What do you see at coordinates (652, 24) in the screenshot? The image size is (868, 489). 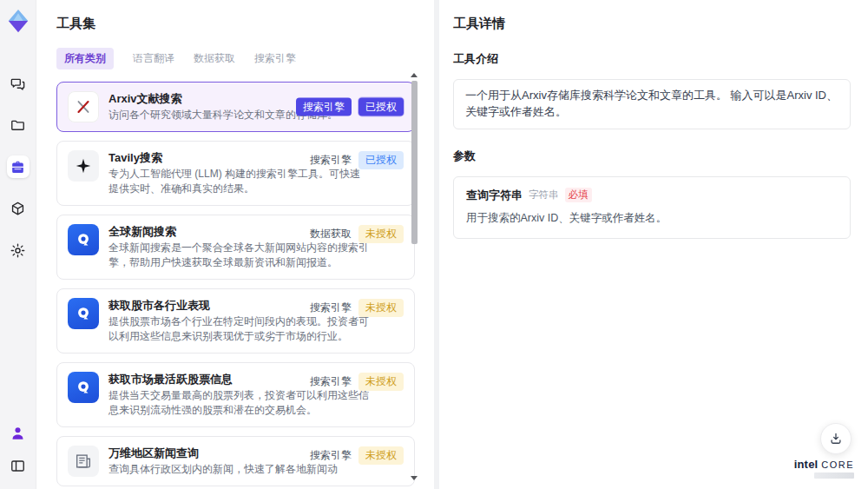 I see `detail-title: 工具详情` at bounding box center [652, 24].